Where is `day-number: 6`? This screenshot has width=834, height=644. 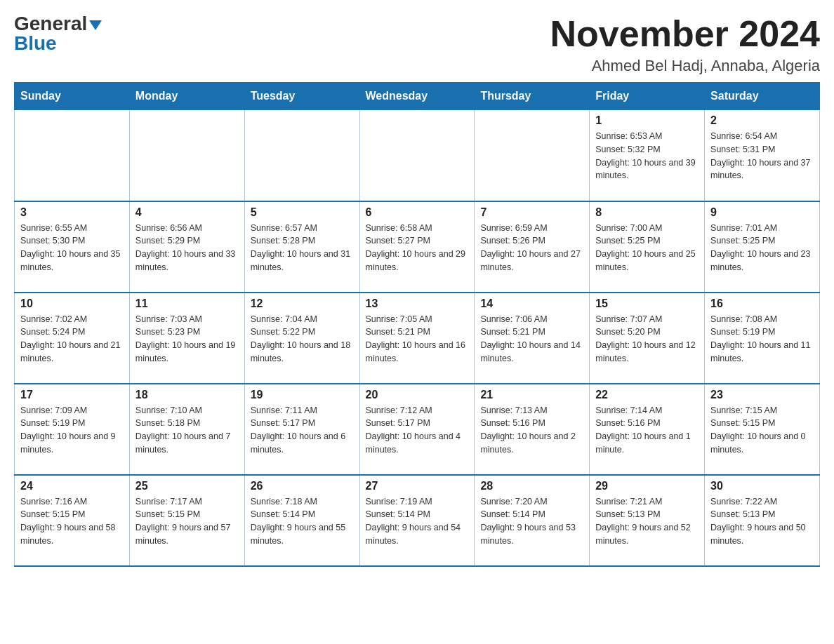 day-number: 6 is located at coordinates (417, 213).